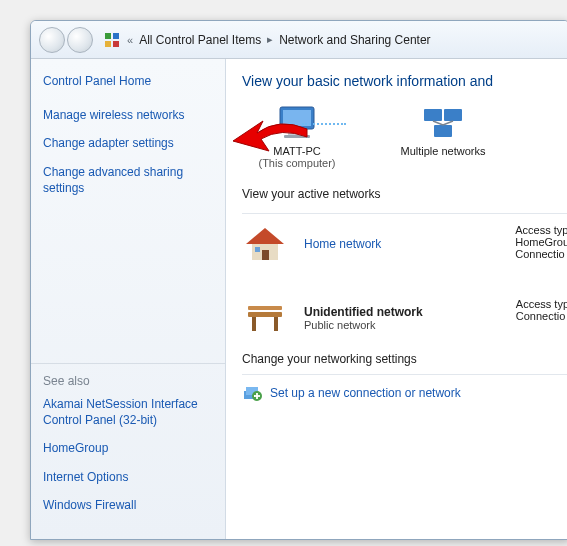  What do you see at coordinates (128, 143) in the screenshot?
I see `sidebar-change-adapter: Change adapter settings` at bounding box center [128, 143].